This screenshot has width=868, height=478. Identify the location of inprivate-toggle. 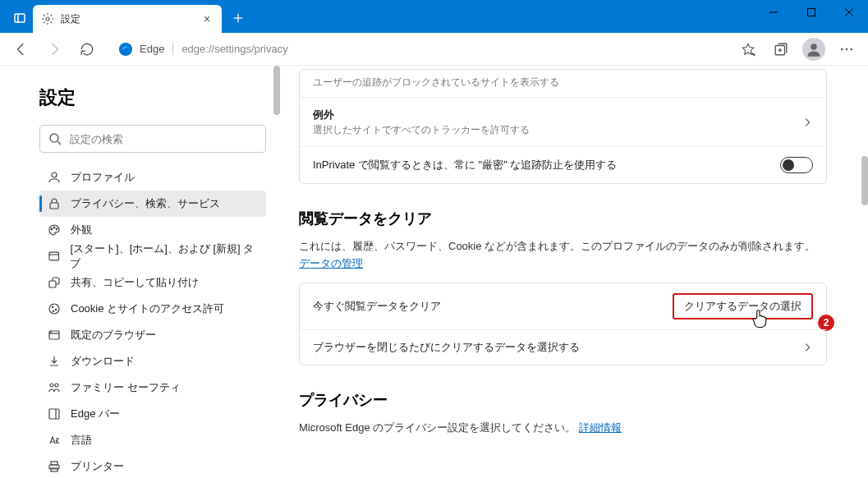
(797, 165).